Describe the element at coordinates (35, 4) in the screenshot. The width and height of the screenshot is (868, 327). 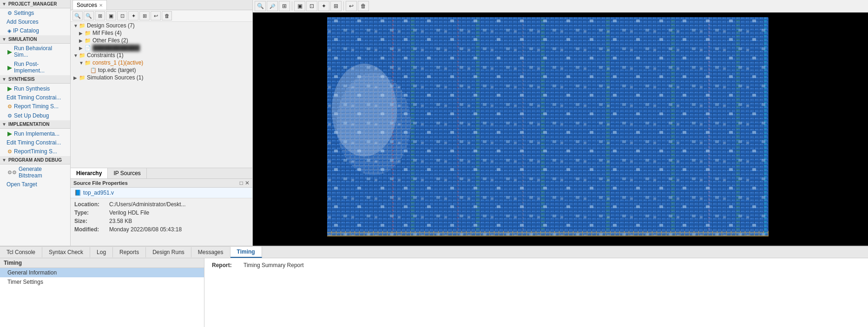
I see `section-project-manager: ▼ PROJECT_MANAGER` at that location.